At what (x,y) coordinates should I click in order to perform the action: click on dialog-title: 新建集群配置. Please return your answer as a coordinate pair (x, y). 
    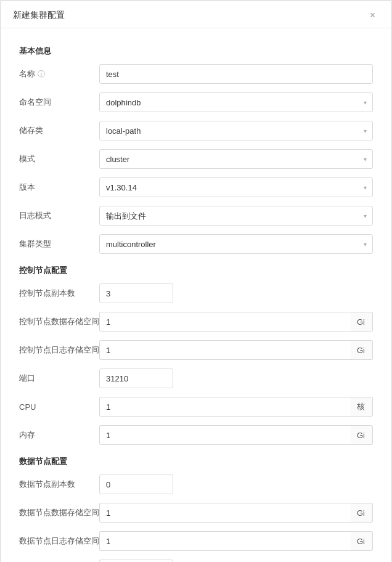
    Looking at the image, I should click on (39, 15).